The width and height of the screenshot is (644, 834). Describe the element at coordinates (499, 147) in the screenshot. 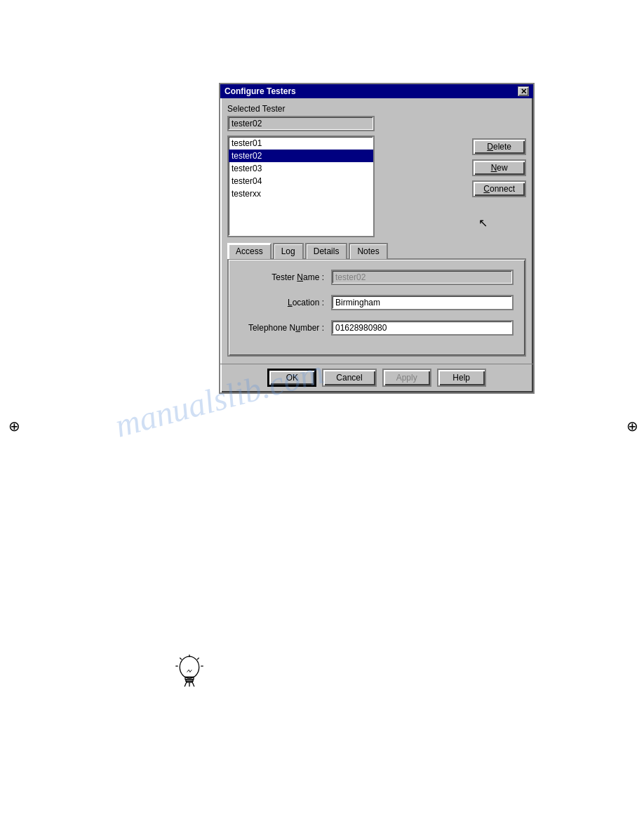

I see `delete-button: Delete` at that location.